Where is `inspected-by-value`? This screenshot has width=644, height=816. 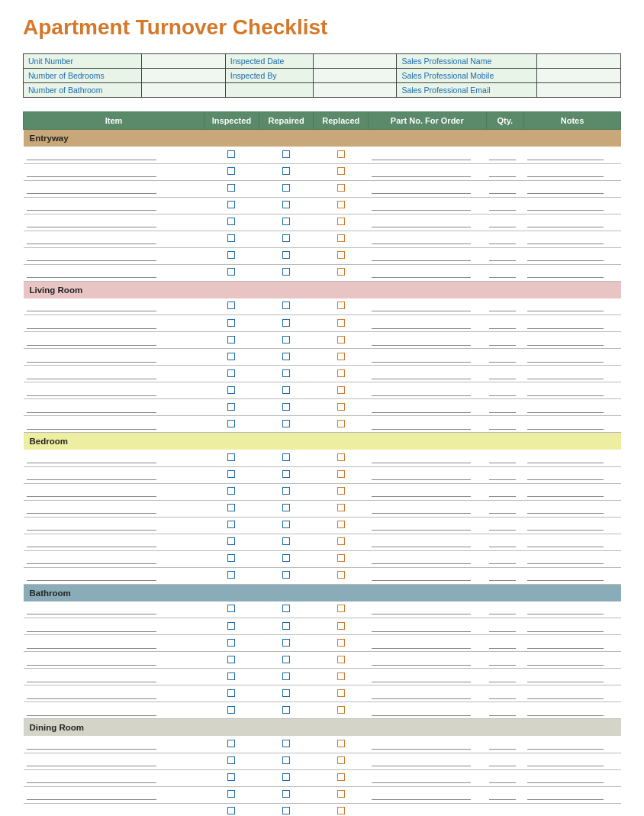 inspected-by-value is located at coordinates (355, 76).